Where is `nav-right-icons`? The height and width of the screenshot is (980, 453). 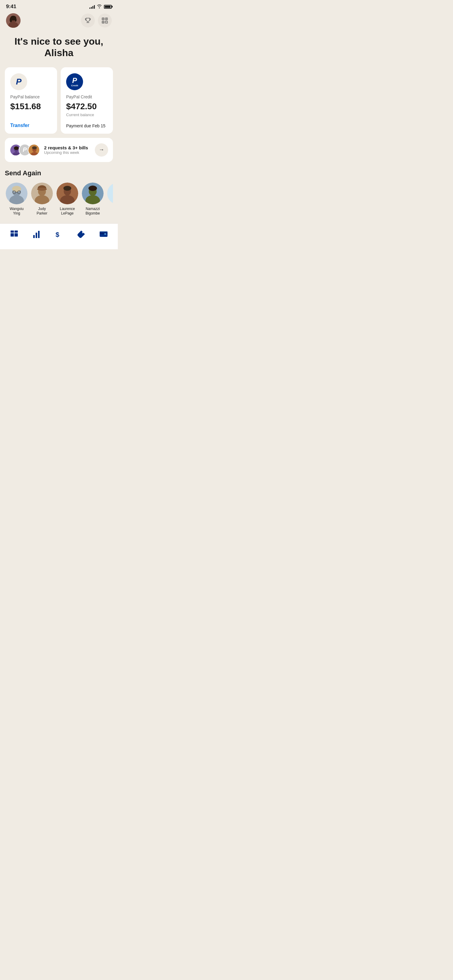 nav-right-icons is located at coordinates (97, 21).